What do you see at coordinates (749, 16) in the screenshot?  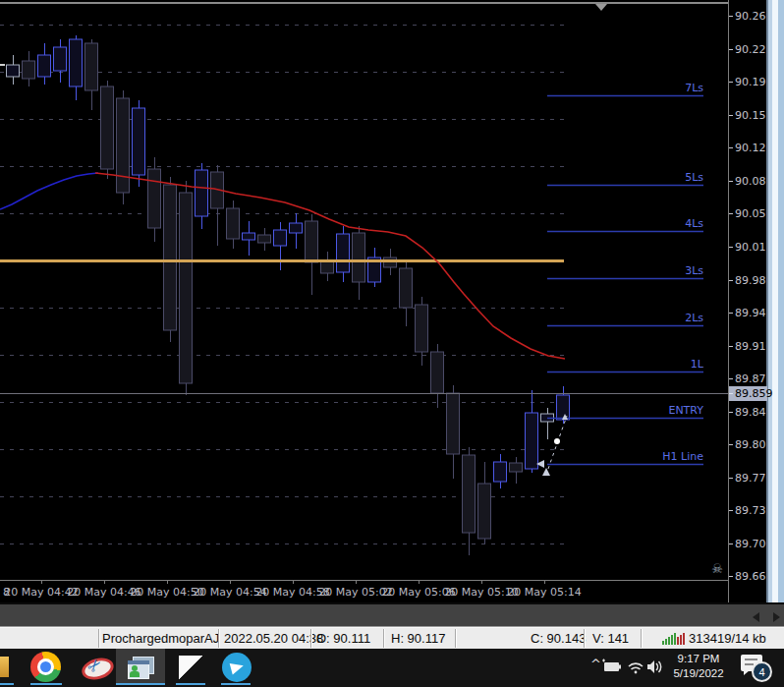 I see `price-tick-label: 90.260` at bounding box center [749, 16].